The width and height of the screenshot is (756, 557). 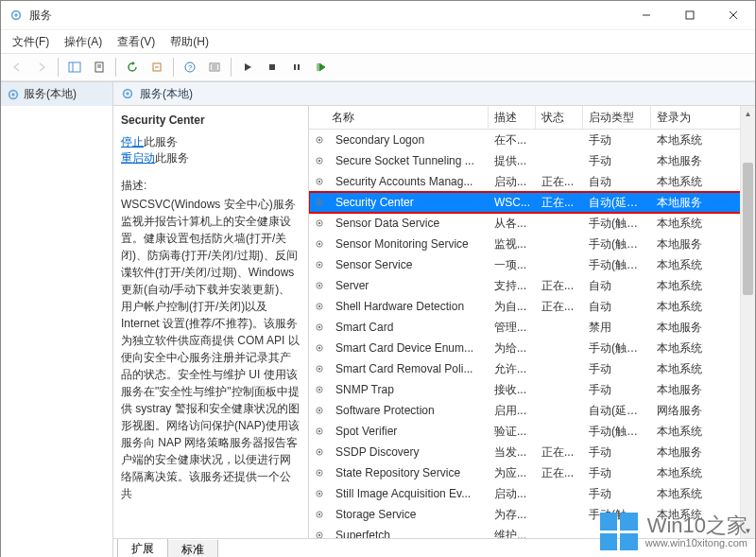 What do you see at coordinates (193, 548) in the screenshot?
I see `tab-standard: 标准` at bounding box center [193, 548].